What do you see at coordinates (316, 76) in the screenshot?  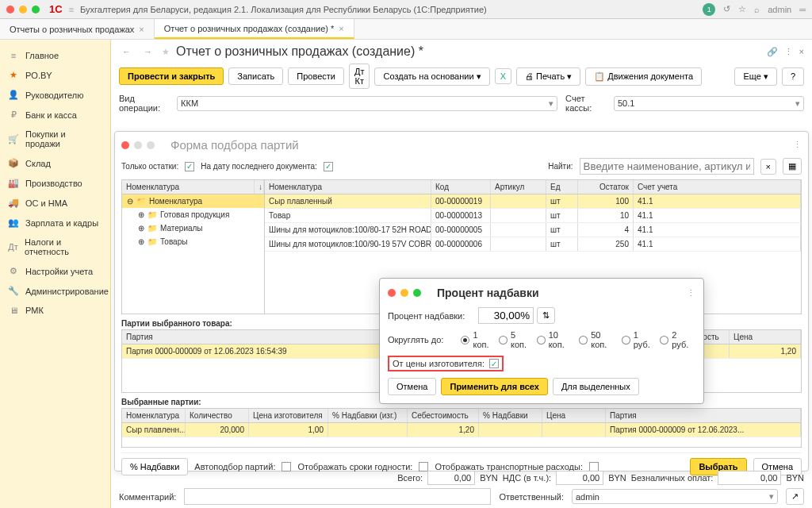 I see `post-button: Провести` at bounding box center [316, 76].